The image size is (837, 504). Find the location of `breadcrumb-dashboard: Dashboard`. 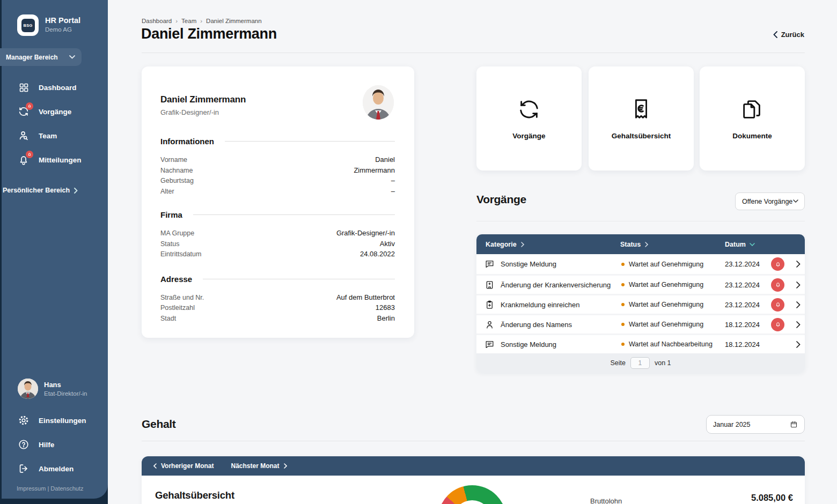

breadcrumb-dashboard: Dashboard is located at coordinates (157, 21).